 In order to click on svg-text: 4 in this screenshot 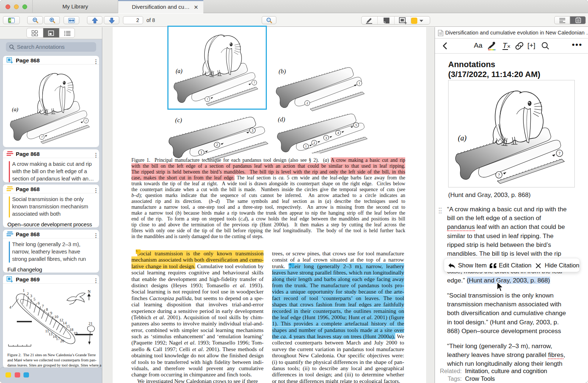, I will do `click(338, 133)`.